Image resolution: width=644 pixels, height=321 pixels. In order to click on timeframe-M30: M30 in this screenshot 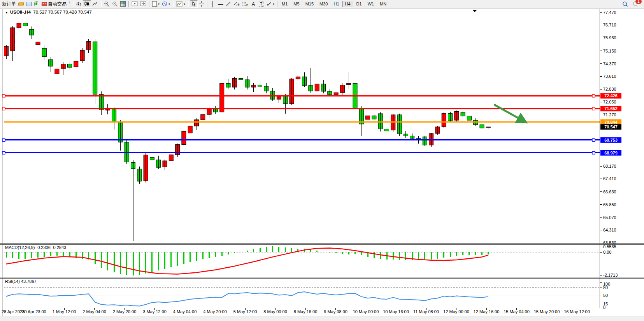, I will do `click(324, 4)`.